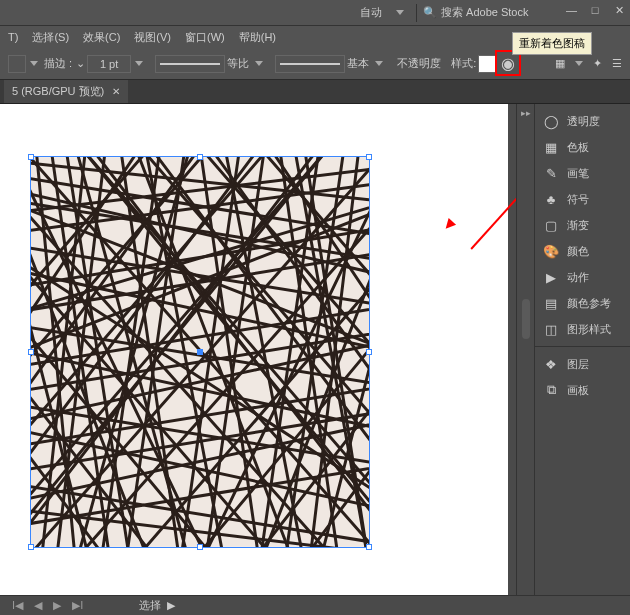 The image size is (630, 615). I want to click on nav-next: ▶, so click(57, 605).